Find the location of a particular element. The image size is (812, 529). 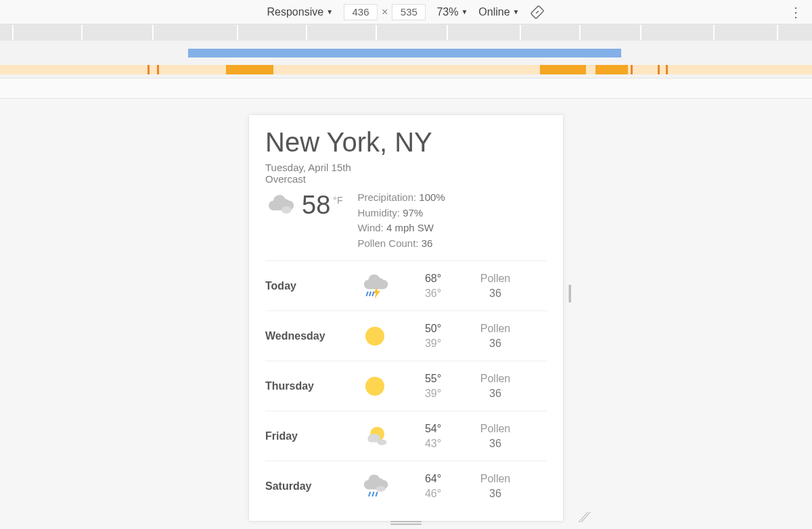

device-select-label: Responsive is located at coordinates (296, 12).